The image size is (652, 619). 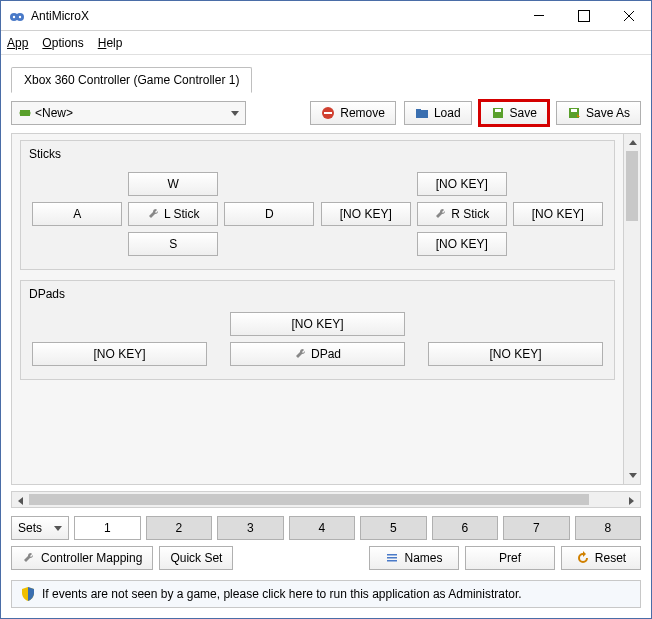 What do you see at coordinates (462, 244) in the screenshot?
I see `rstick-down-button: [NO KEY]` at bounding box center [462, 244].